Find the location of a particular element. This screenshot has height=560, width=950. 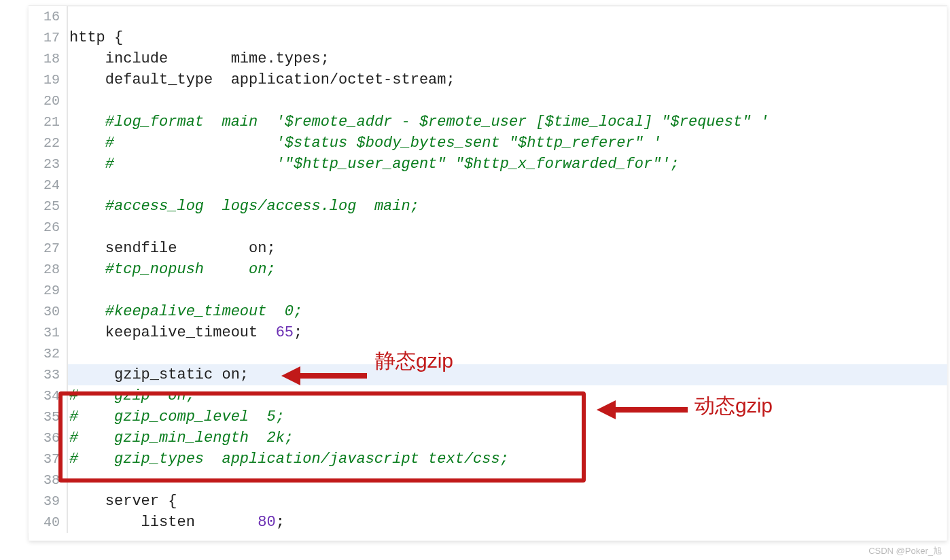

code-line: 36# gzip_min_length 2k; is located at coordinates (488, 438).